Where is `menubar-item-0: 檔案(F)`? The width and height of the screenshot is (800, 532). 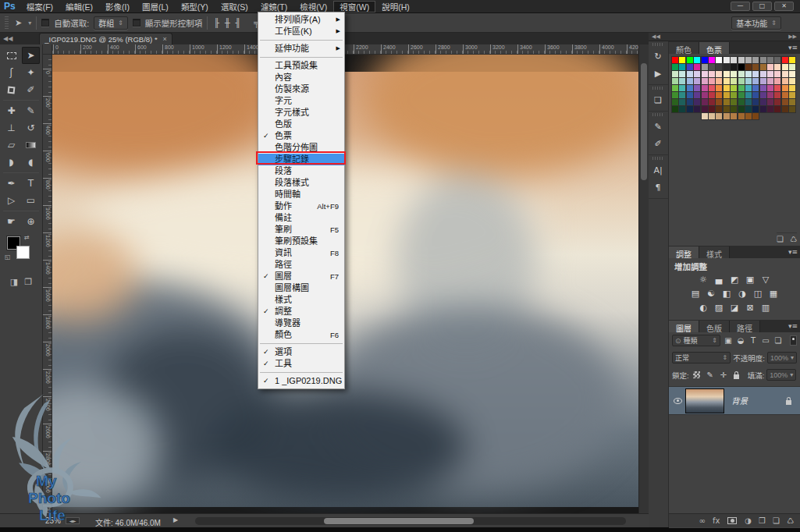
menubar-item-0: 檔案(F) is located at coordinates (40, 6).